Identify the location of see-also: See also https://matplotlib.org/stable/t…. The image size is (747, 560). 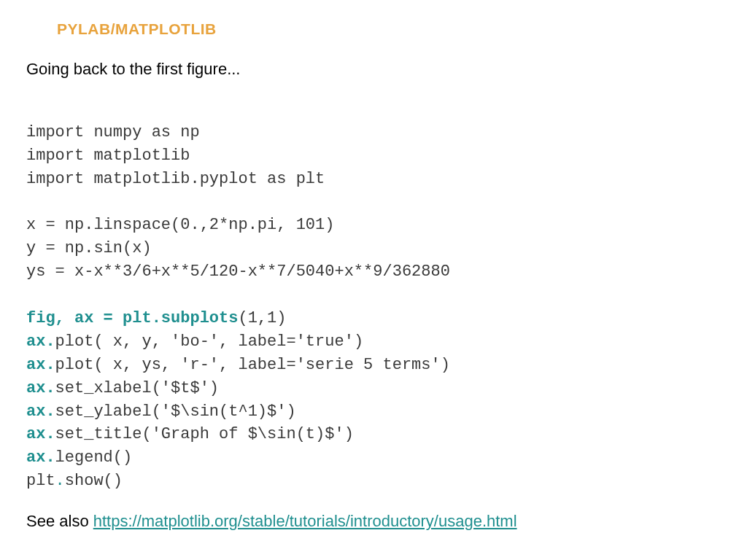
(374, 521).